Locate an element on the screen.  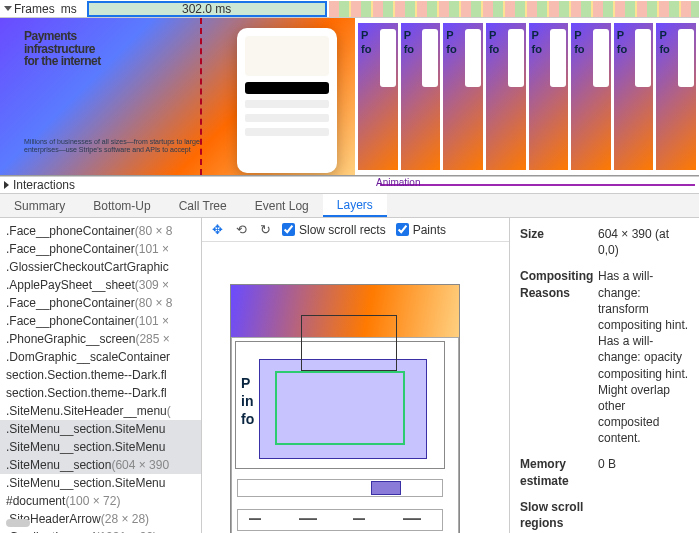
layer-tree-item: .SiteHeaderArrow(28 × 28) is located at coordinates (100, 519).